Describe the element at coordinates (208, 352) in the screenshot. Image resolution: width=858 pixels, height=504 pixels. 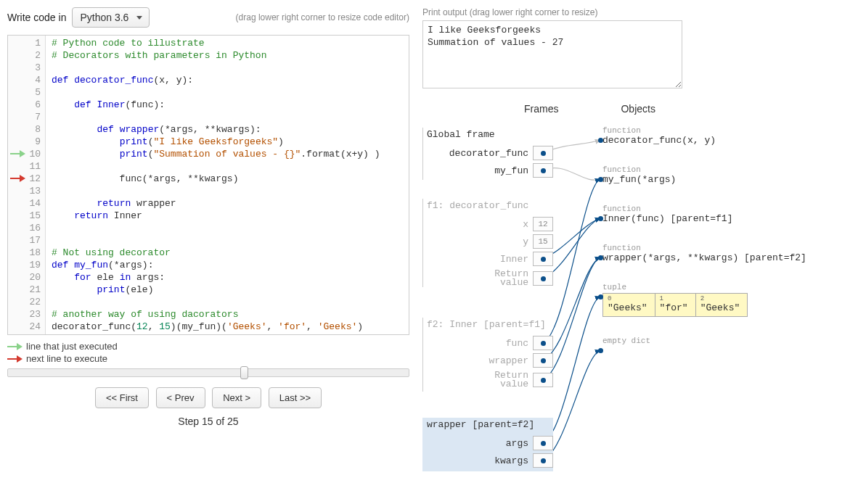
I see `legend: line that just executed next line to exe…` at that location.